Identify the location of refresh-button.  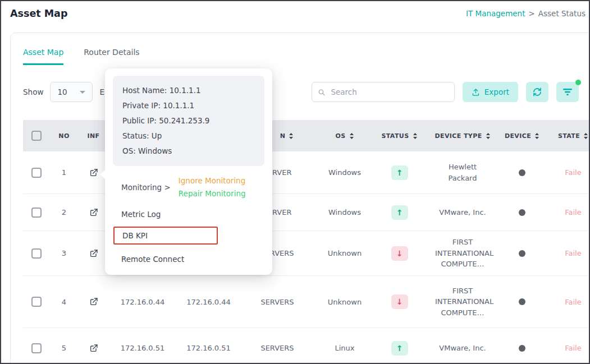
(537, 92).